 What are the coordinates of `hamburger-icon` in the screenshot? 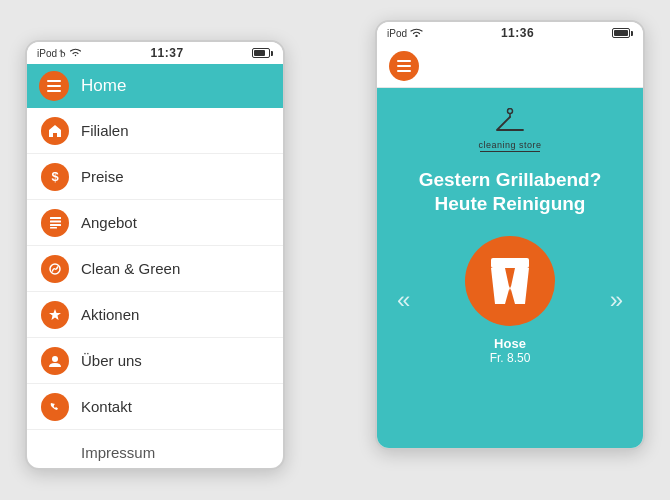 It's located at (54, 86).